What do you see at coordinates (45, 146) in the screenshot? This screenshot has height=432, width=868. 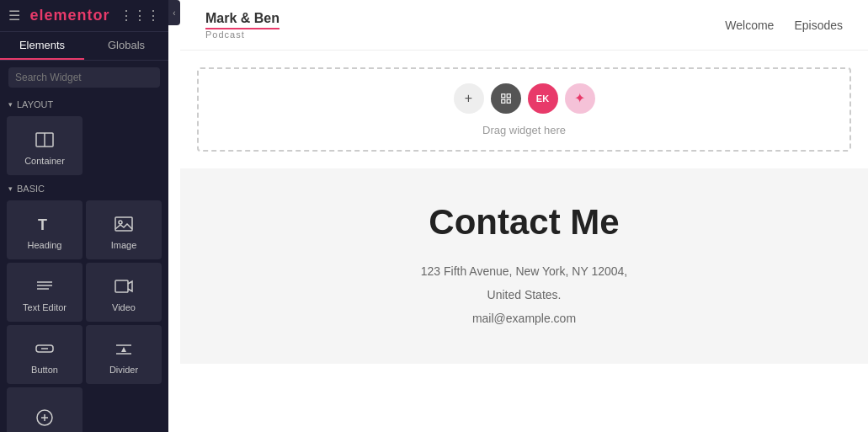 I see `widget-container: Container` at bounding box center [45, 146].